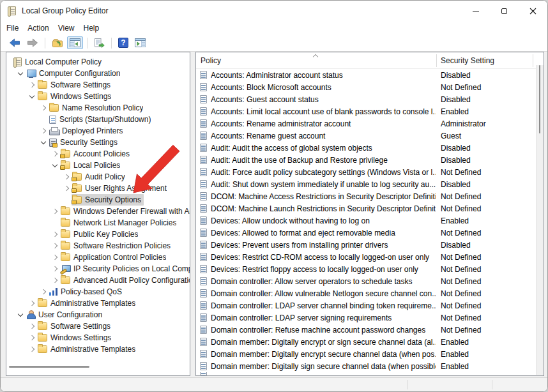 The image size is (548, 392). What do you see at coordinates (366, 111) in the screenshot?
I see `policy-row: Accounts: Limit local account use of bla…` at bounding box center [366, 111].